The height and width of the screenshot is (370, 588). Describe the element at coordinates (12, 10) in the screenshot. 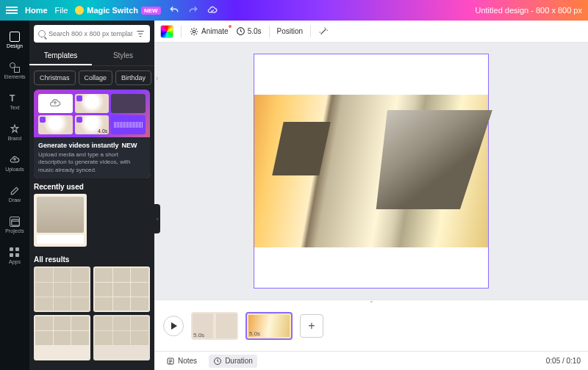

I see `hamburger-icon` at that location.